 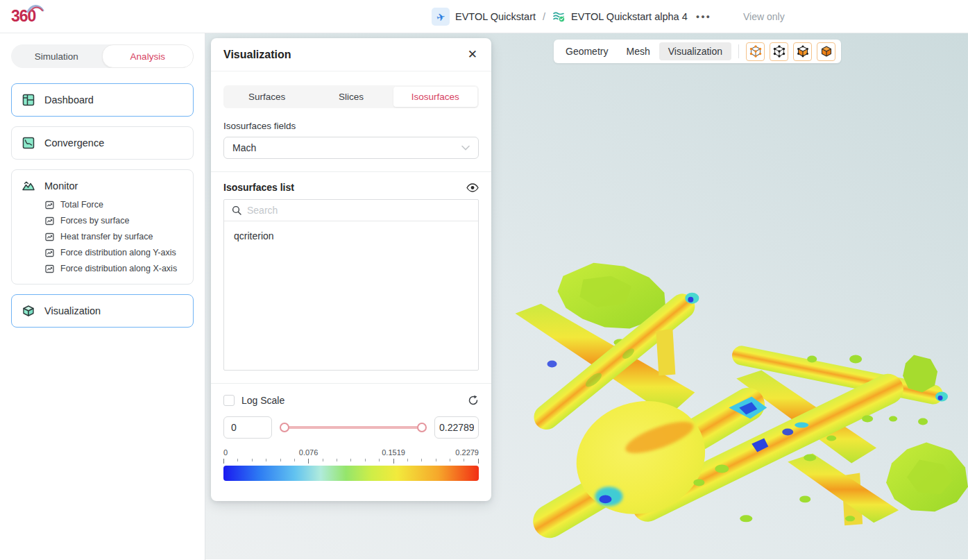 I want to click on points-cube-icon, so click(x=779, y=51).